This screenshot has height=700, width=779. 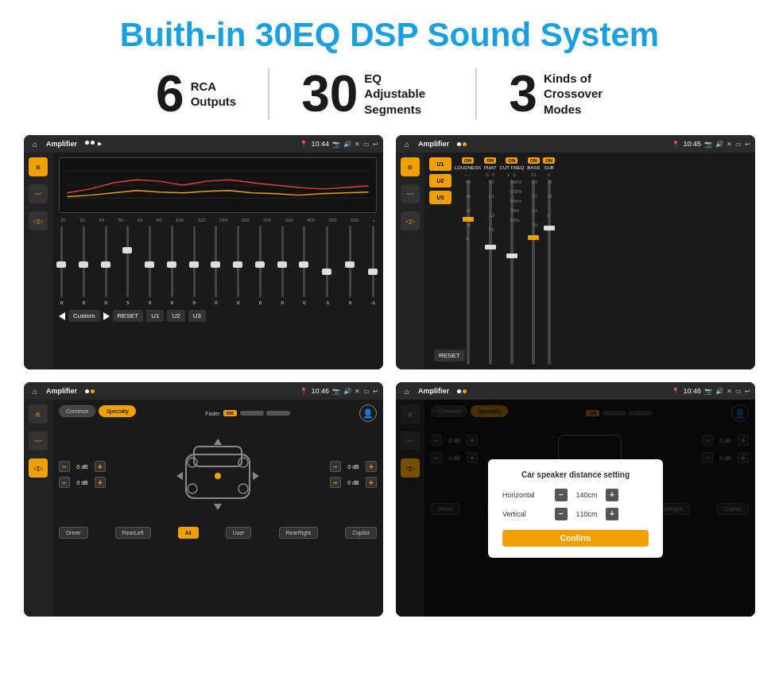 What do you see at coordinates (197, 316) in the screenshot?
I see `u3-btn: U3` at bounding box center [197, 316].